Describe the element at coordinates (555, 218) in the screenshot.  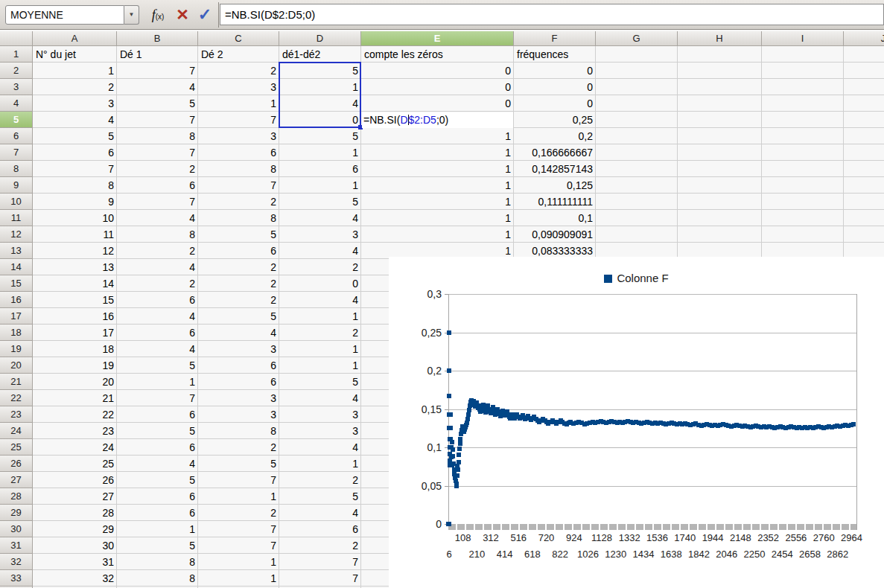
I see `cell: 0,1` at that location.